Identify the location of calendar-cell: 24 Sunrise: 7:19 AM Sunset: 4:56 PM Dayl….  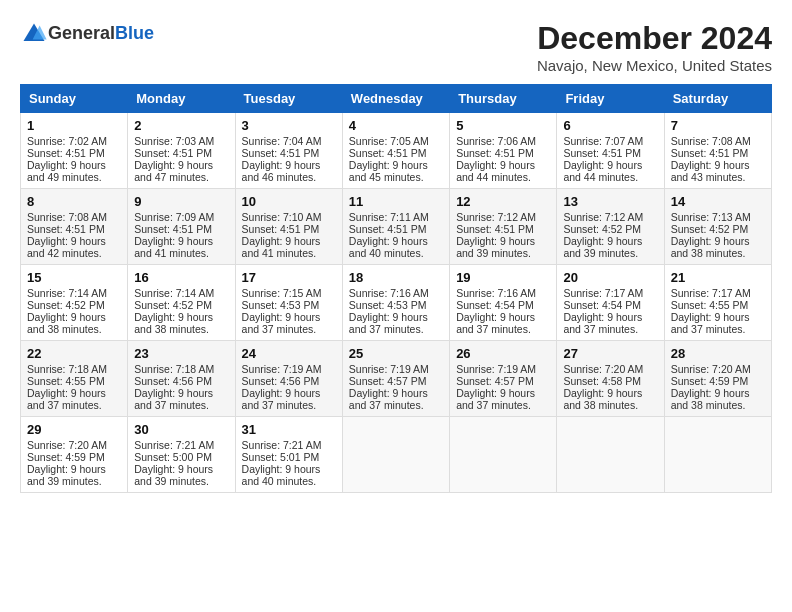
(288, 379).